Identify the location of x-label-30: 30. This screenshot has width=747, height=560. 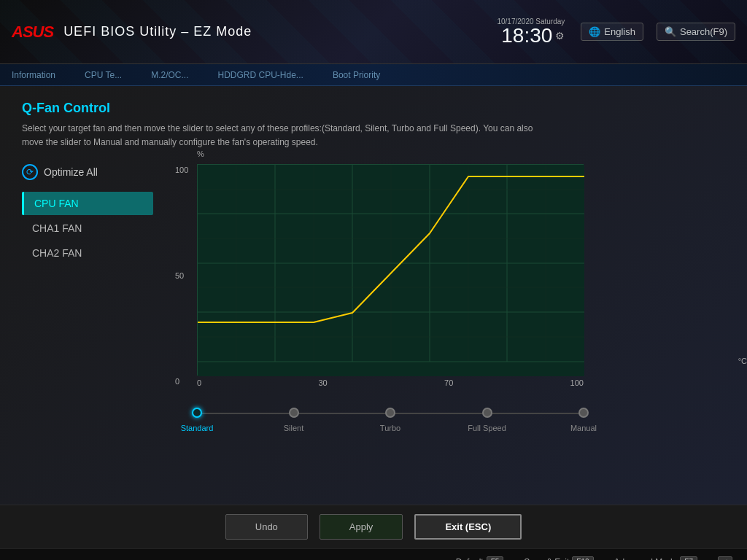
(322, 383).